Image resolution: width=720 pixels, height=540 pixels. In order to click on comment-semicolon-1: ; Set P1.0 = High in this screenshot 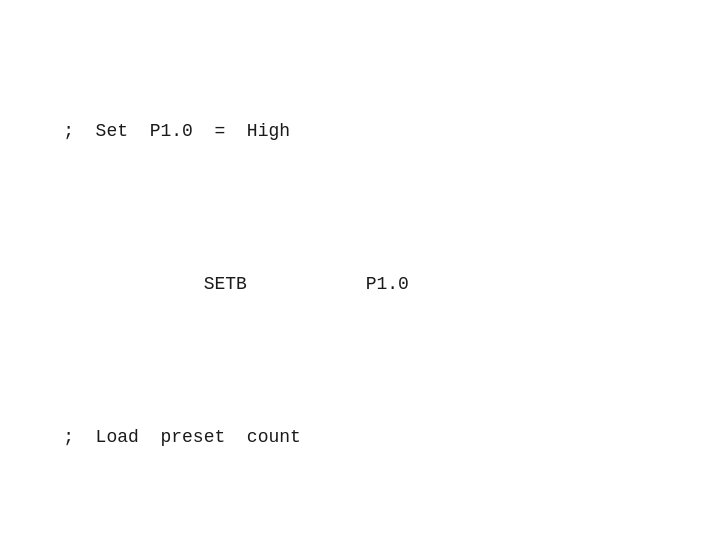, I will do `click(176, 131)`.